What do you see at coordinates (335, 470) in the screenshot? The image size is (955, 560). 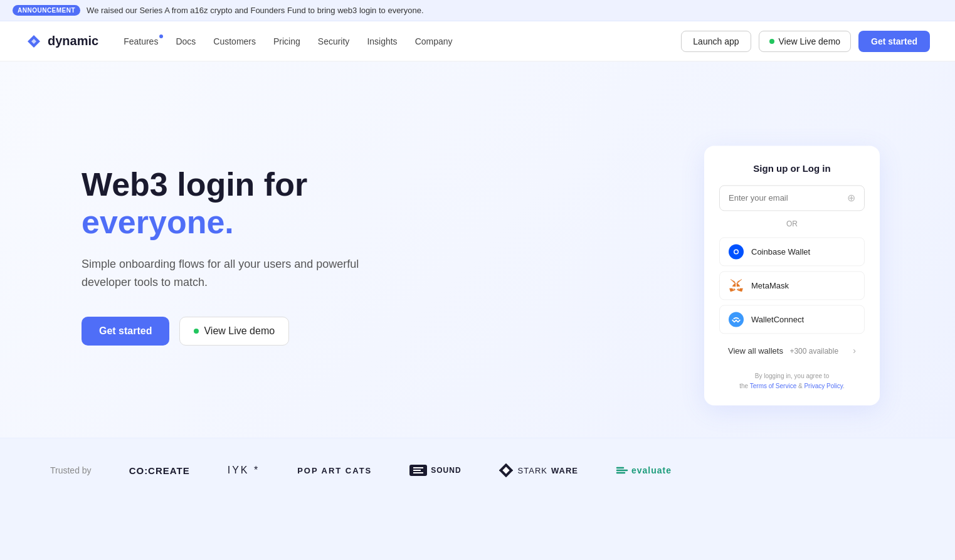 I see `brand-popart: POP ART CATS` at bounding box center [335, 470].